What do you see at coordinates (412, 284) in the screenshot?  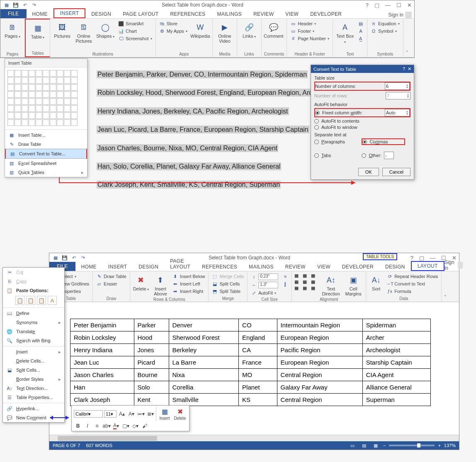 I see `convert-to-text-button: →TConvert to Text` at bounding box center [412, 284].